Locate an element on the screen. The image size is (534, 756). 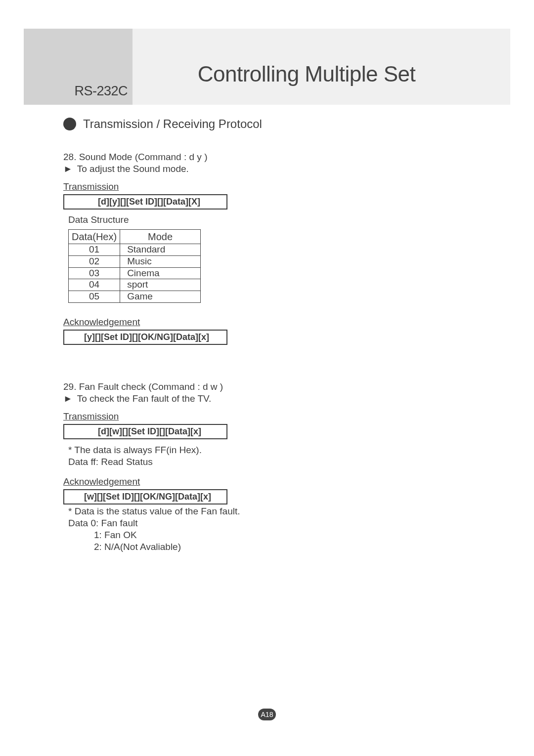
page-number-badge: A18 is located at coordinates (267, 714).